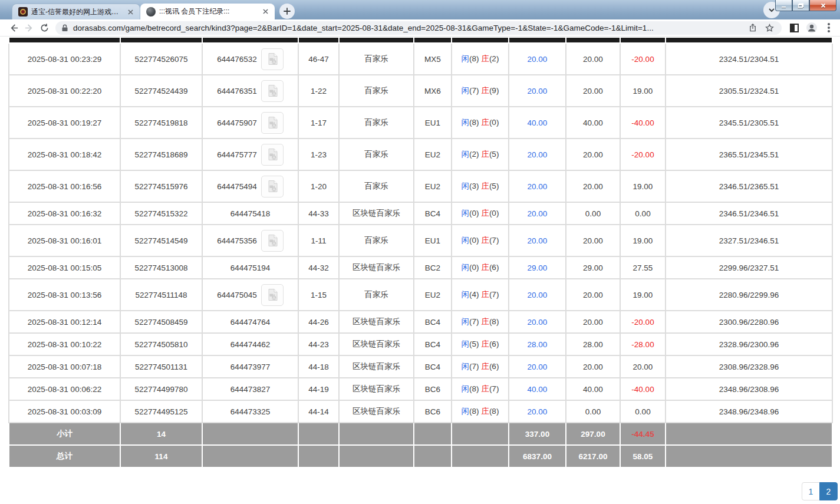  Describe the element at coordinates (23, 12) in the screenshot. I see `tongbao-favicon-icon` at that location.